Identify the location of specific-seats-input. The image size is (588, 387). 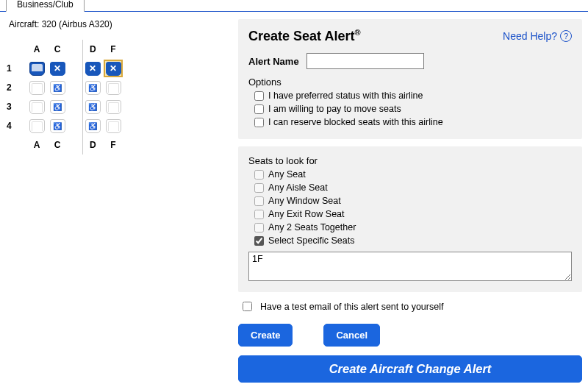
(410, 266).